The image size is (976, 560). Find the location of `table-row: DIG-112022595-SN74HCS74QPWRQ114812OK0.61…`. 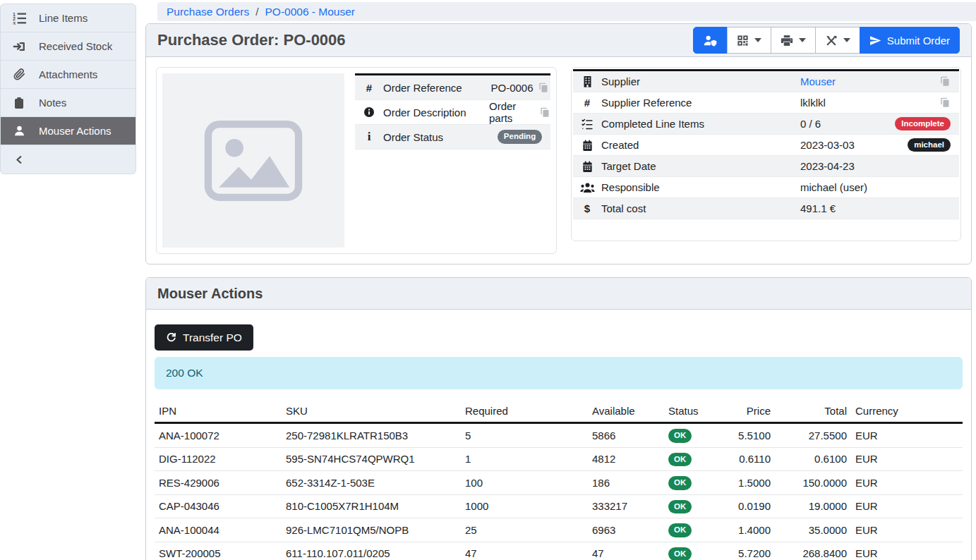

table-row: DIG-112022595-SN74HCS74QPWRQ114812OK0.61… is located at coordinates (559, 459).